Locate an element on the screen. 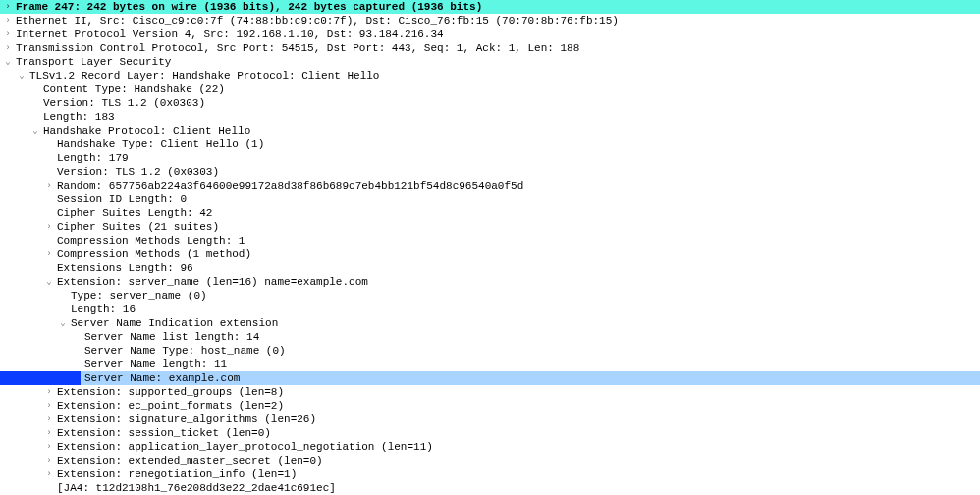 This screenshot has width=980, height=495. sni-name-length-label: Server Name length: 11 is located at coordinates (155, 364).